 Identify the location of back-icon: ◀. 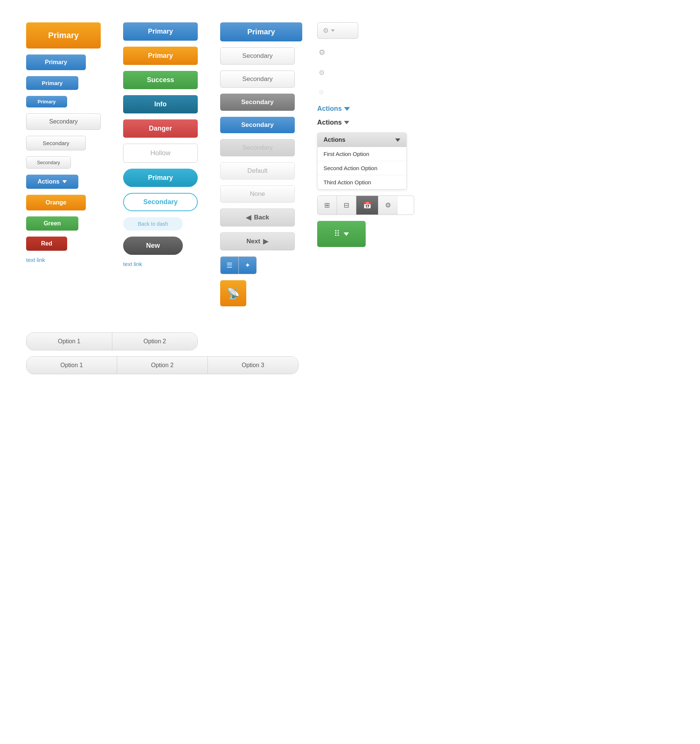
(249, 217).